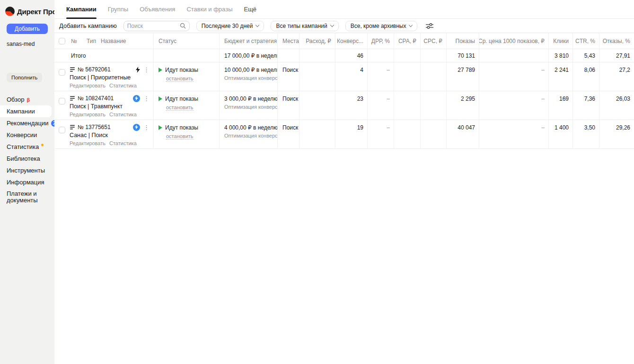  What do you see at coordinates (344, 106) in the screenshot?
I see `campaign-row: № 108247401 ⋮ Поиск | Травмпункт Редакти…` at bounding box center [344, 106].